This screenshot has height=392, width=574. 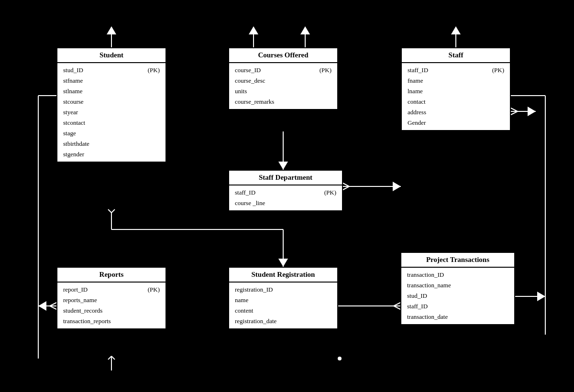 What do you see at coordinates (417, 123) in the screenshot?
I see `field-name: Gender` at bounding box center [417, 123].